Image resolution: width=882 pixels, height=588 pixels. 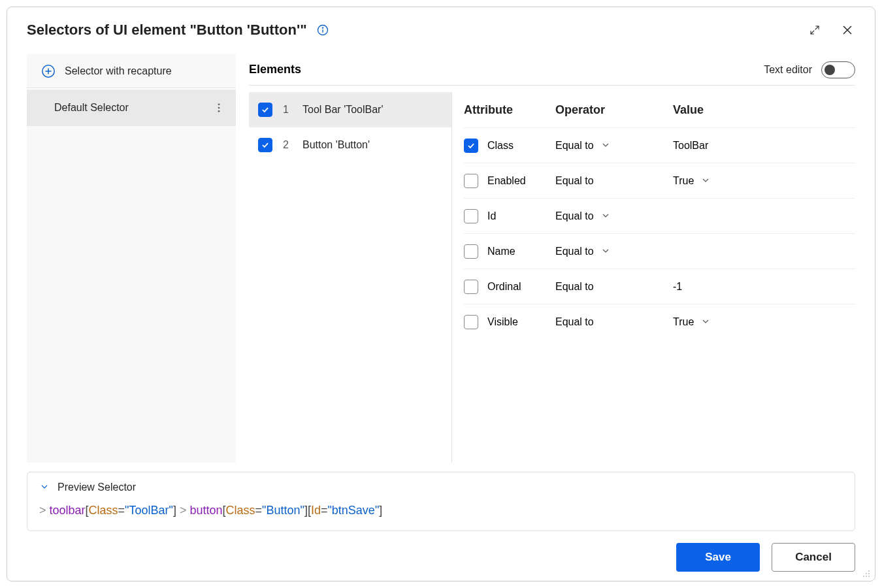 I want to click on attribute-name: Ordinal, so click(x=504, y=287).